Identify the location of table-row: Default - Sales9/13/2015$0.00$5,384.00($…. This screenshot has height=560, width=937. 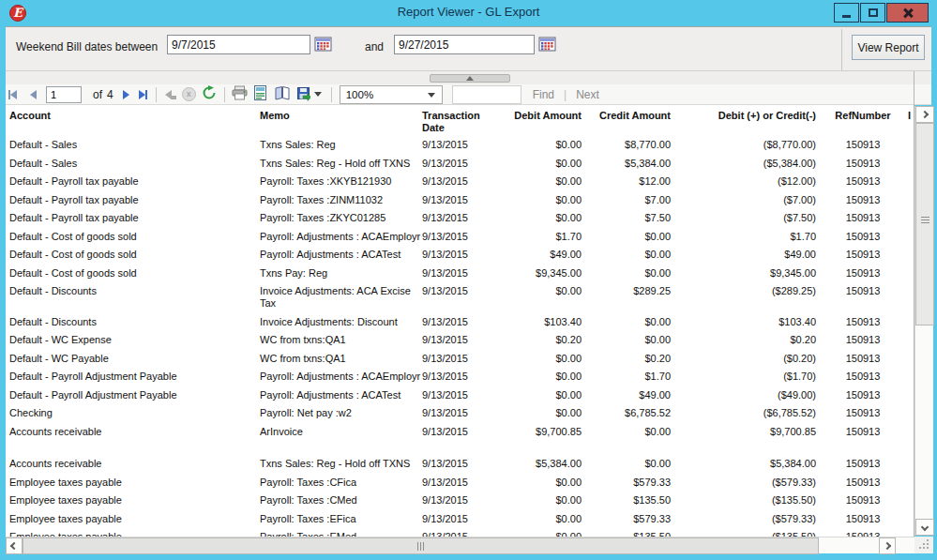
(460, 164).